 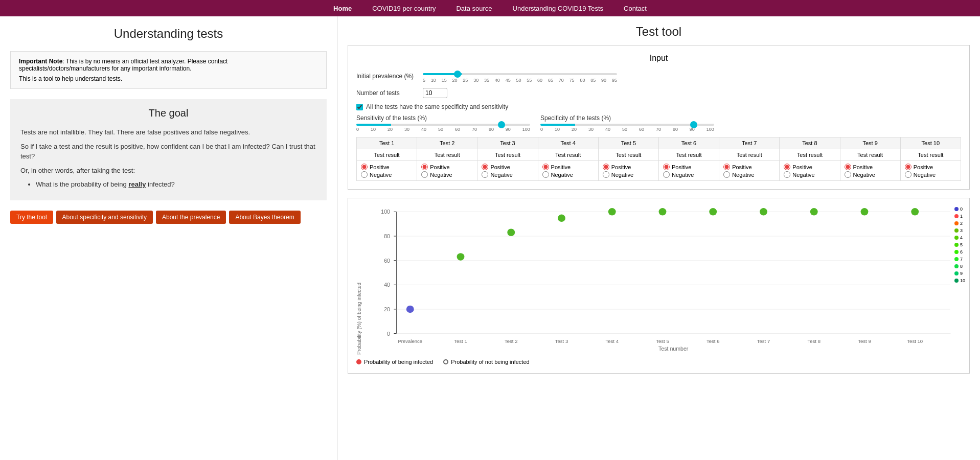 I want to click on nav-understanding: Understanding COVID19 Tests, so click(x=558, y=8).